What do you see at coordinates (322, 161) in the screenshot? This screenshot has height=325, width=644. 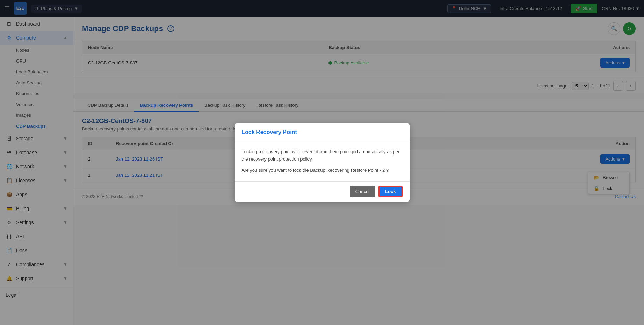 I see `modal-body: Locking a recovery point will prevent it…` at bounding box center [322, 161].